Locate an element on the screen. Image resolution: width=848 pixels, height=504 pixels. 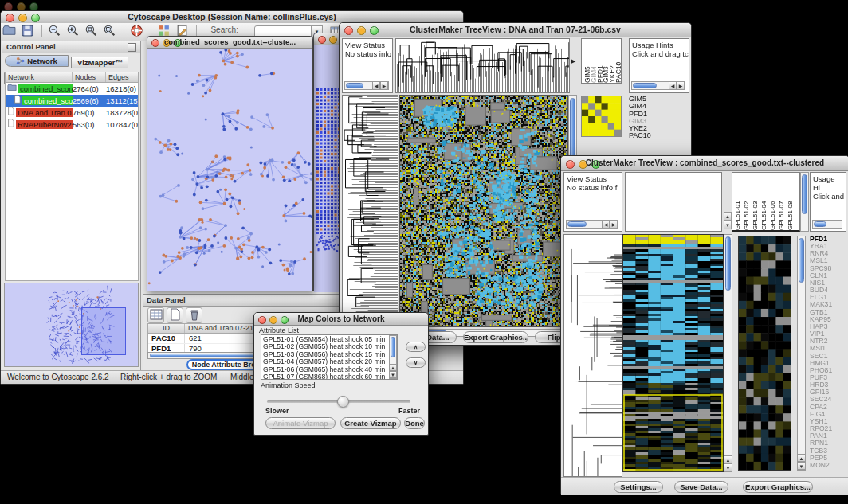
new-document-icon is located at coordinates (175, 315).